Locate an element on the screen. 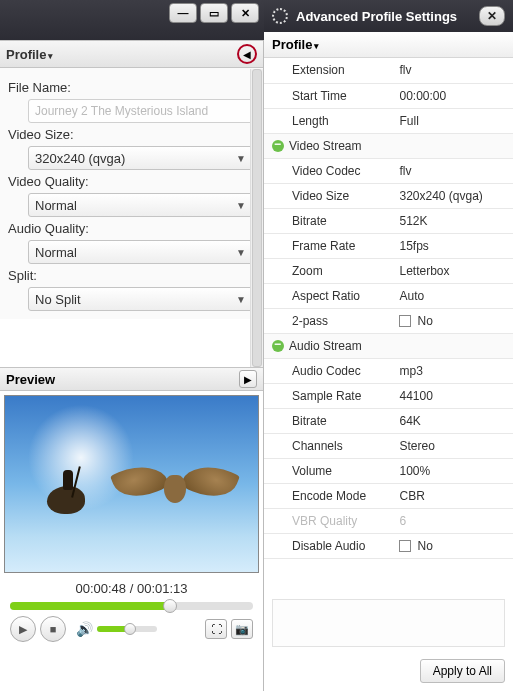 This screenshot has height=691, width=513. row-volume: Volume100% is located at coordinates (388, 470).